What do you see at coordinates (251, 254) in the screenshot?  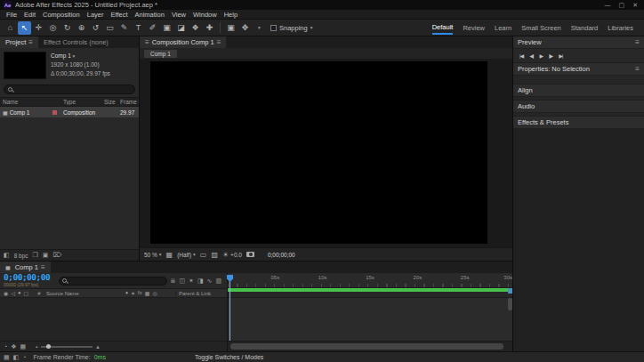 I see `snapshot-camera-icon` at bounding box center [251, 254].